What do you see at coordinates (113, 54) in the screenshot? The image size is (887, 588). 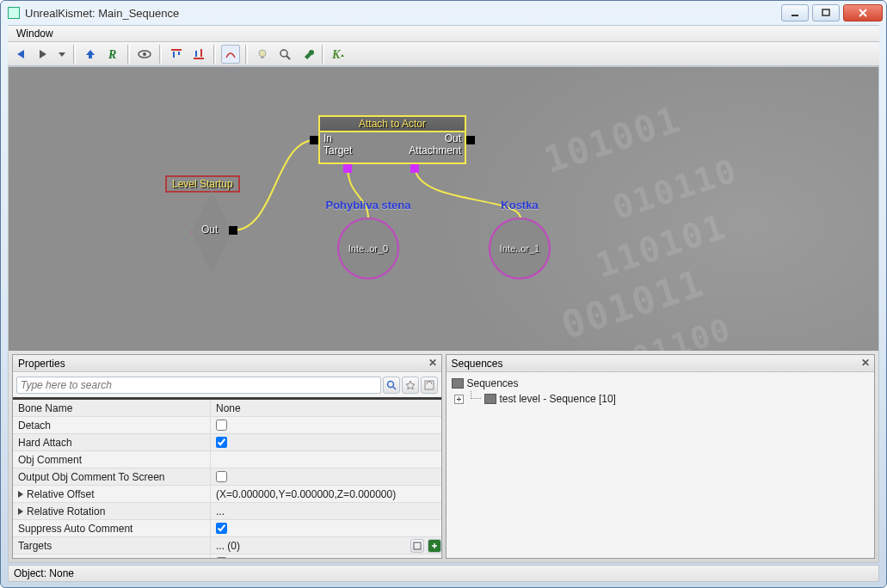 I see `root-icon: R` at bounding box center [113, 54].